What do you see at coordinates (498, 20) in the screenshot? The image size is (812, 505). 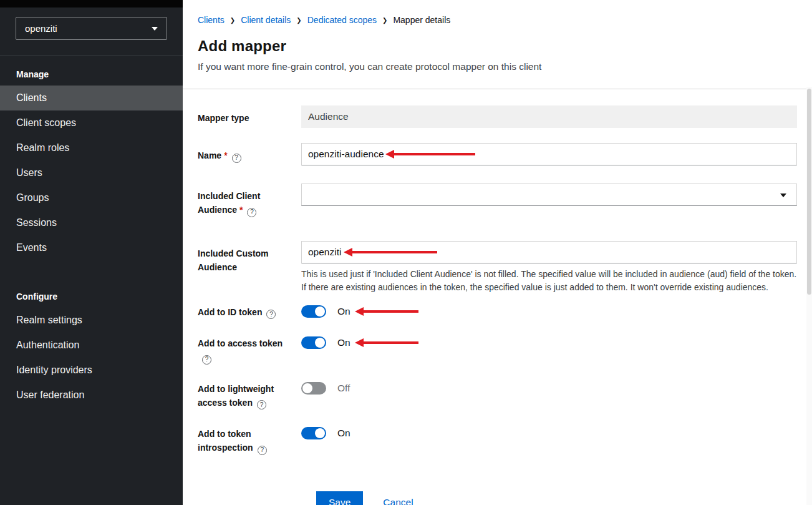 I see `breadcrumb: Clients Client details Dedicated scopes …` at bounding box center [498, 20].